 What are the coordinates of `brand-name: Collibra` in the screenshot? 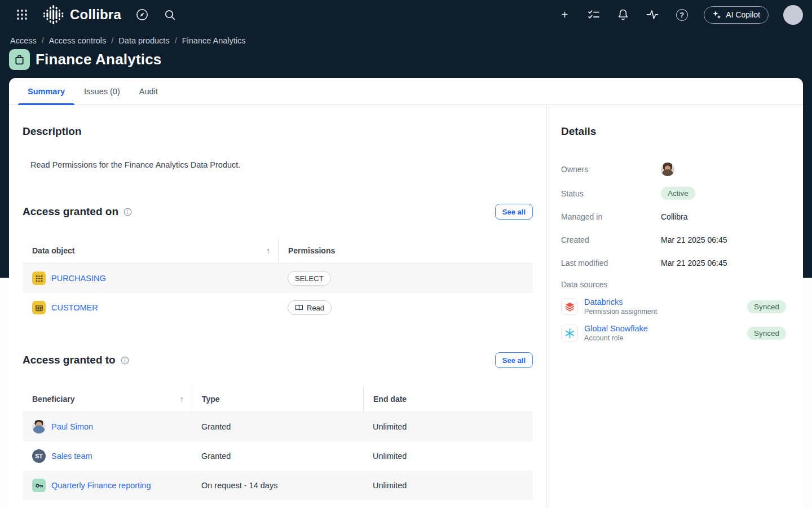 It's located at (96, 15).